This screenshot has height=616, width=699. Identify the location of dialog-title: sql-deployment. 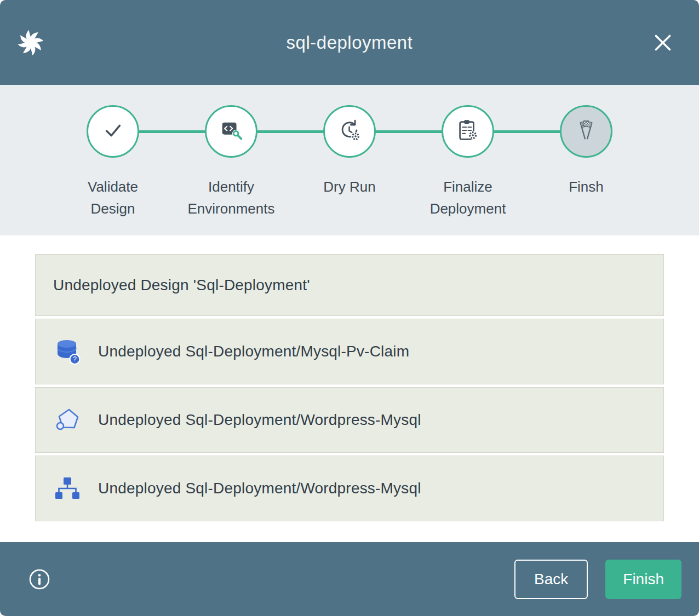
(350, 43).